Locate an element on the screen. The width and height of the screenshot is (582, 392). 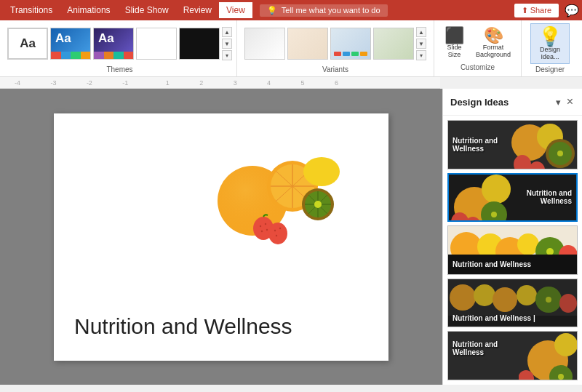
tab-animations: Animations is located at coordinates (89, 10).